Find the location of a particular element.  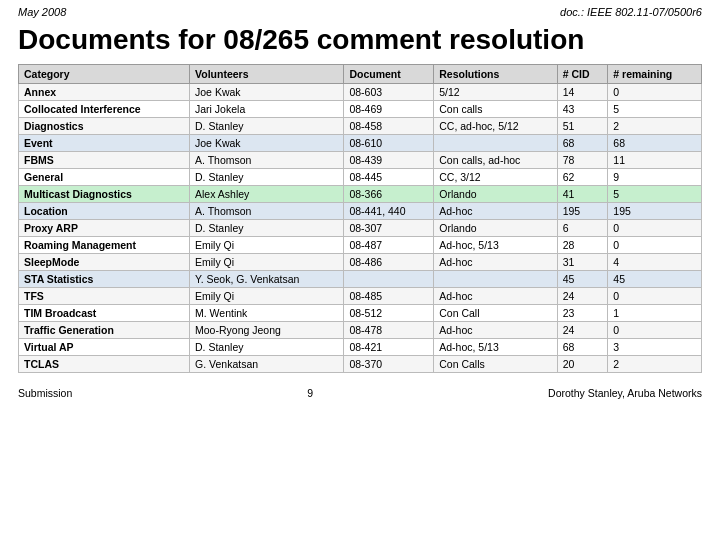

table-cell: 08-485 is located at coordinates (389, 296).